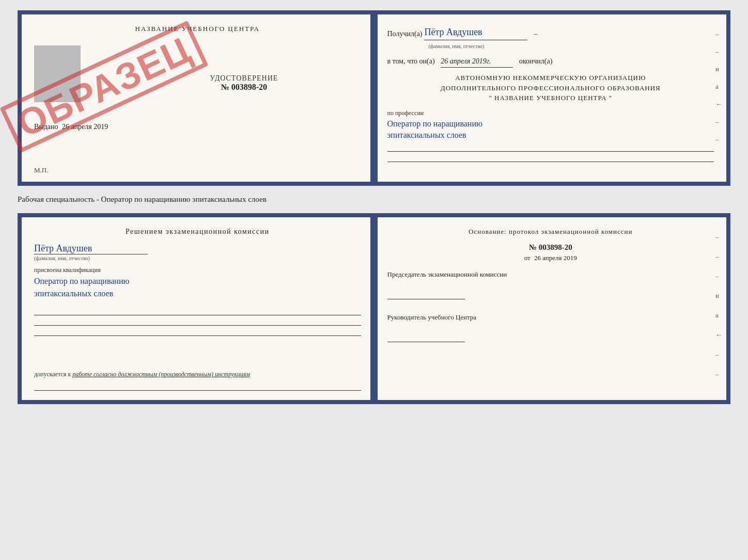 The image size is (748, 560). What do you see at coordinates (719, 122) in the screenshot?
I see `dash-r6: –` at bounding box center [719, 122].